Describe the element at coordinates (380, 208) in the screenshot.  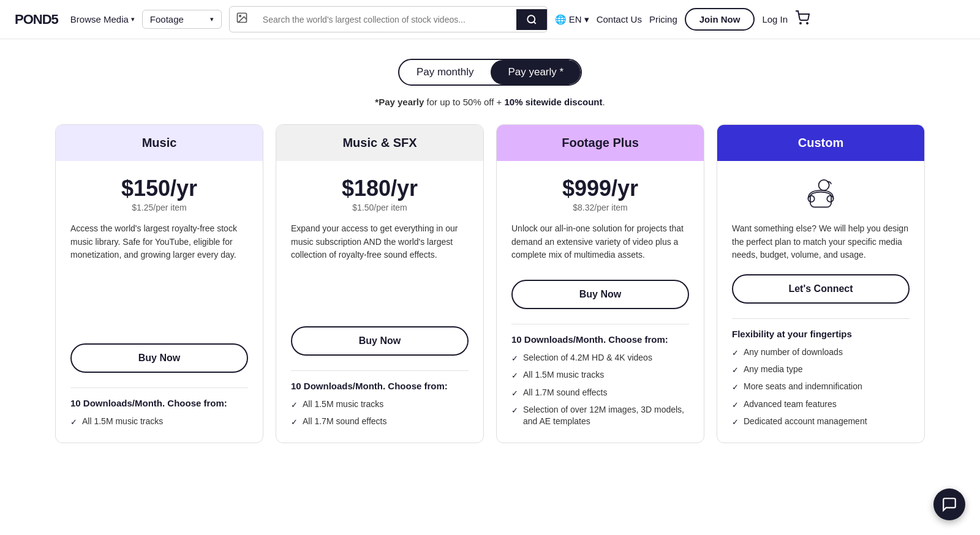
I see `card-musicsfx-per-item: $1.50/per item` at that location.